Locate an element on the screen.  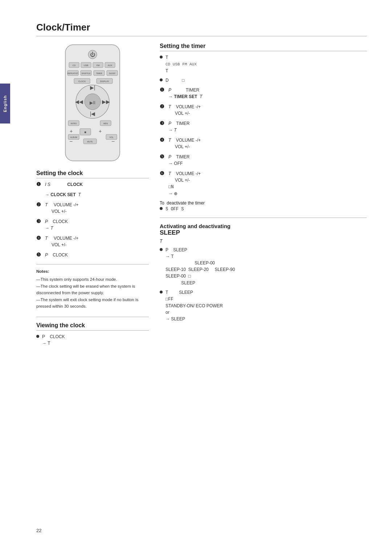
bullet-dot-s1 is located at coordinates (161, 250).